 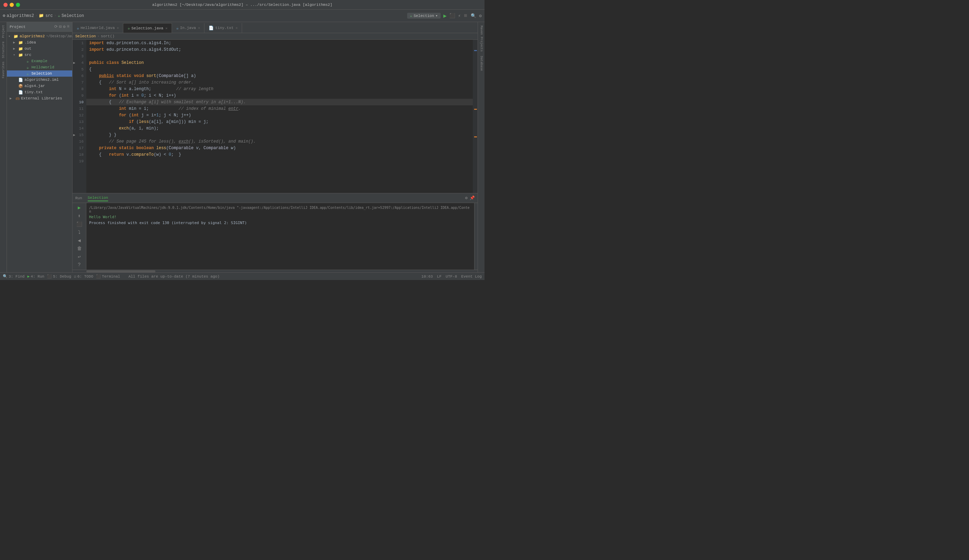 I want to click on java-icon-helloworld: ☕, so click(x=28, y=67).